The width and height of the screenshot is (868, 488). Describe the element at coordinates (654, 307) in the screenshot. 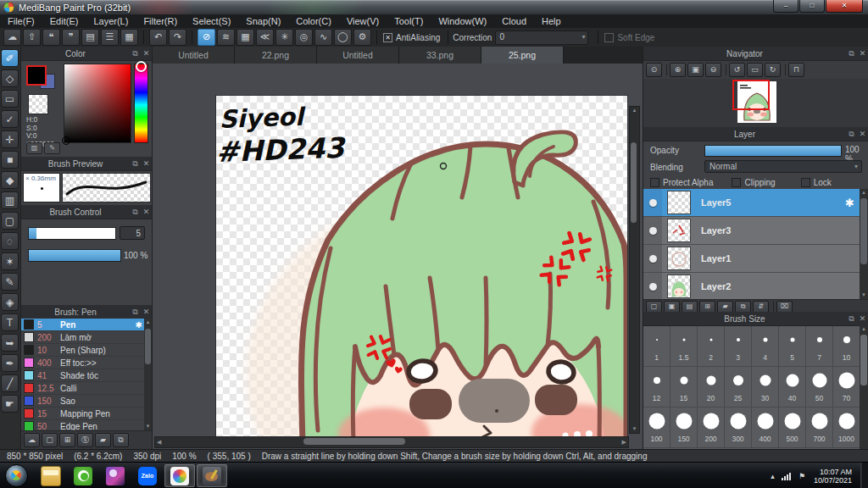

I see `add-layer-icon: ▢` at that location.